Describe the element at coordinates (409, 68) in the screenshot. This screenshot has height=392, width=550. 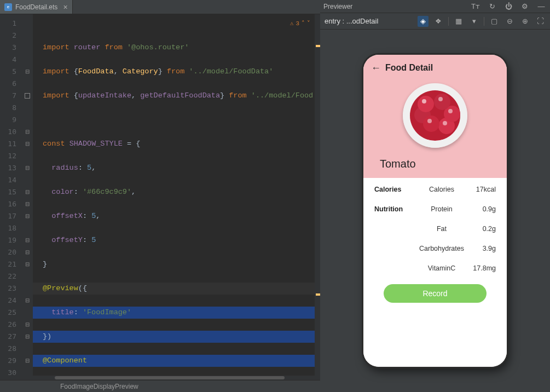
I see `page-title: Food Detail` at that location.